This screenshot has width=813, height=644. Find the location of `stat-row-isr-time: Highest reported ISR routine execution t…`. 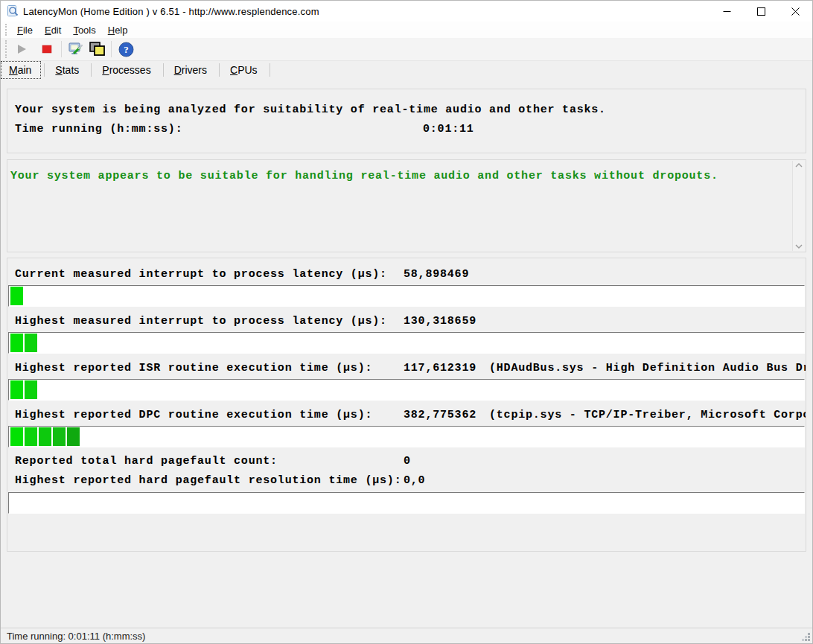

stat-row-isr-time: Highest reported ISR routine execution t… is located at coordinates (406, 368).